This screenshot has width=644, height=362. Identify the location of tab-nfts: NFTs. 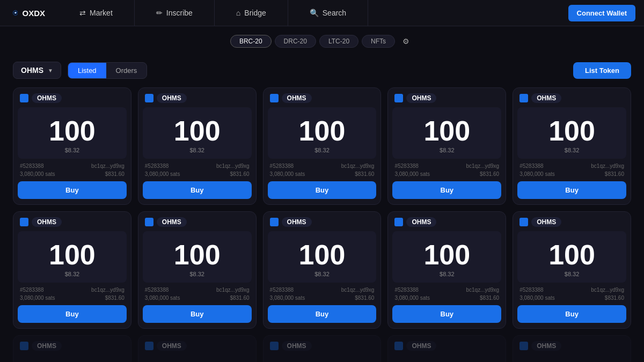
(378, 41).